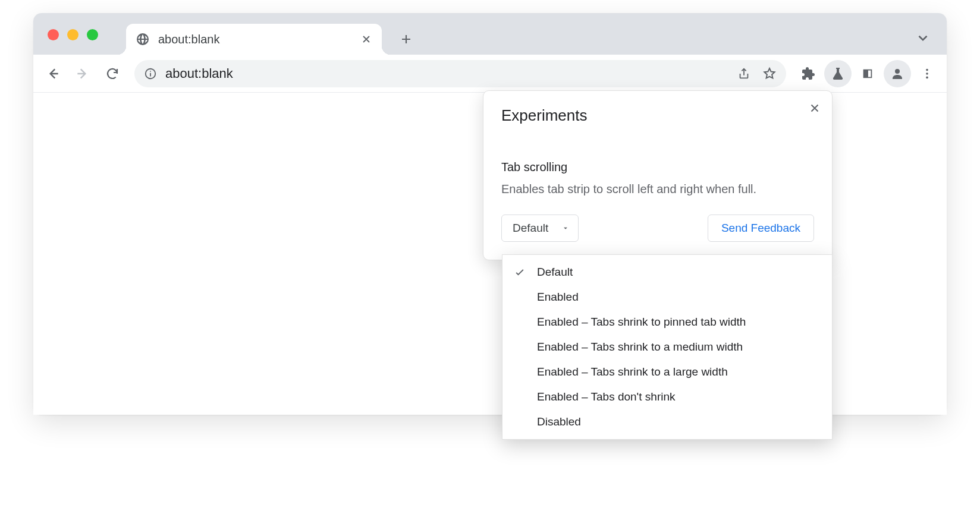 This screenshot has height=511, width=980. I want to click on experiment-name: Tab scrolling, so click(658, 168).